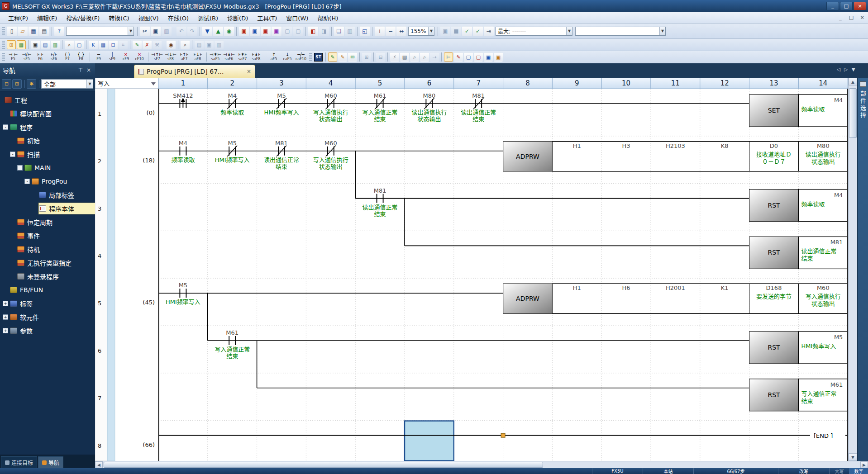 The image size is (868, 474). What do you see at coordinates (14, 57) in the screenshot?
I see `ladder-symbol-F5: ⊣ ⊢F5` at bounding box center [14, 57].